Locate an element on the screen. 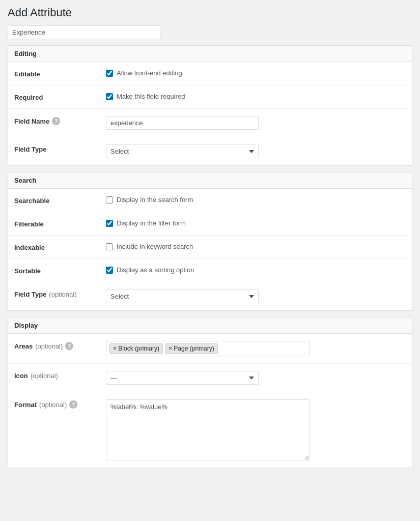 This screenshot has height=521, width=420. searchable-control: Display in the search form is located at coordinates (256, 199).